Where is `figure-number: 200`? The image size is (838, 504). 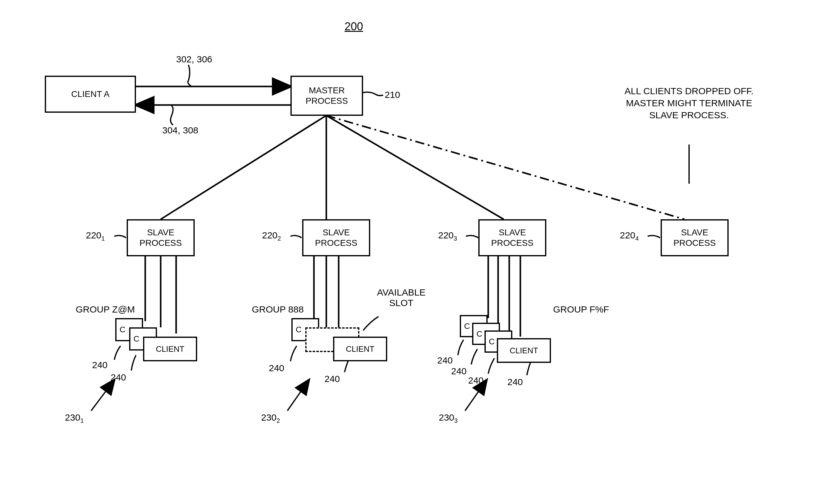
figure-number: 200 is located at coordinates (354, 26).